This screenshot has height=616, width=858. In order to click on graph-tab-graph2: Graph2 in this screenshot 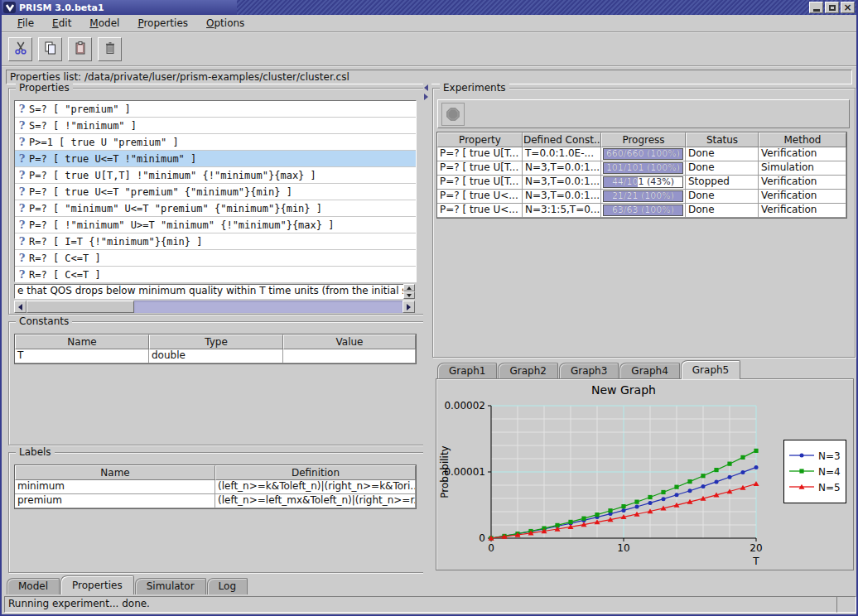, I will do `click(528, 371)`.